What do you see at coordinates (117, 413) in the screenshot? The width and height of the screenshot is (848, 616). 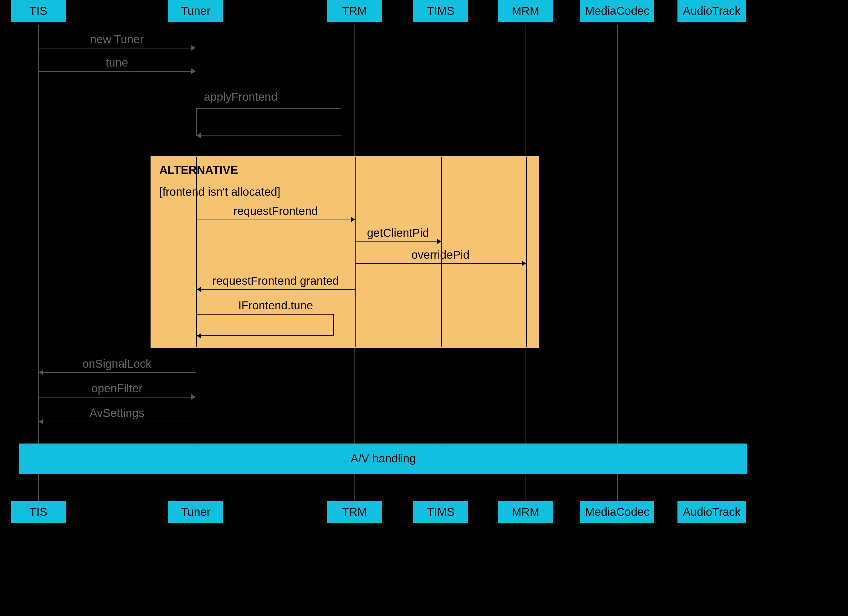 I see `msg-avsettings: AvSettings` at bounding box center [117, 413].